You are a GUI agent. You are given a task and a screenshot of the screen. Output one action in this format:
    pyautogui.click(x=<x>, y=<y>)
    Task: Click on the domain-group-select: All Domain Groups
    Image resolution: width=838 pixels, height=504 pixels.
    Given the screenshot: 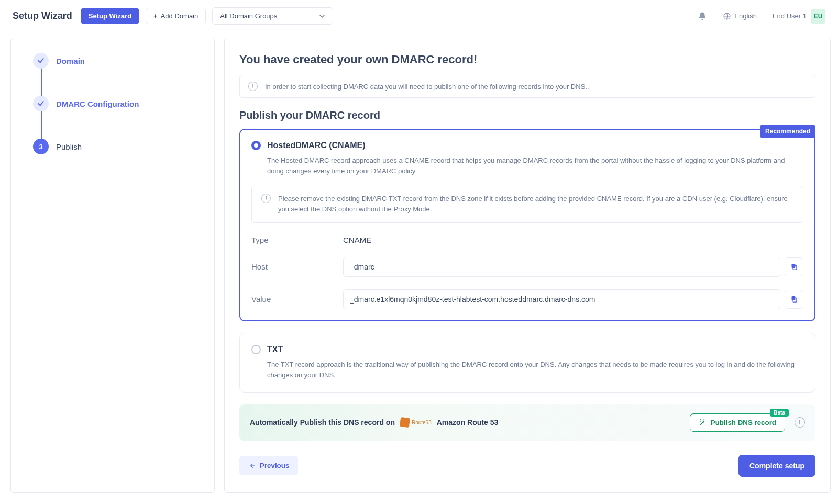 What is the action you would take?
    pyautogui.click(x=272, y=16)
    